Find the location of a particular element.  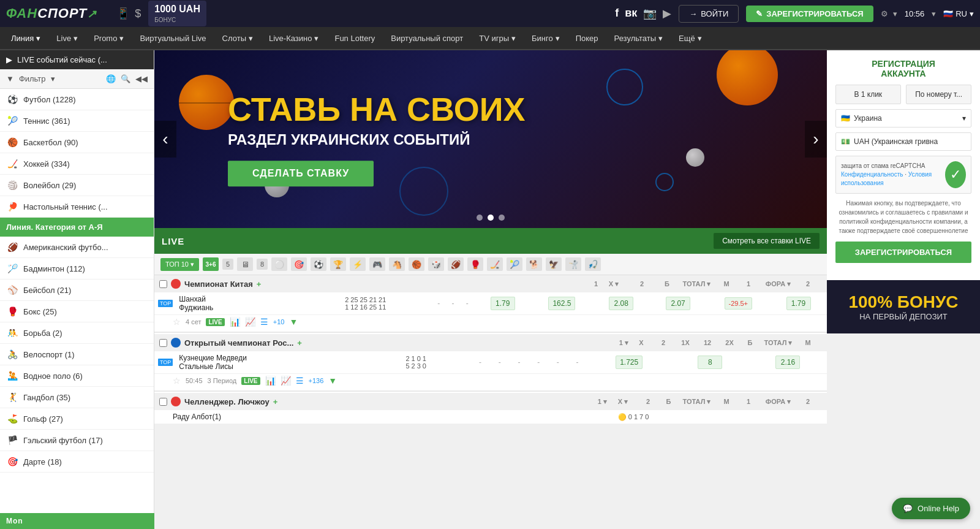

nav-results: Результаты ▾ is located at coordinates (638, 38).